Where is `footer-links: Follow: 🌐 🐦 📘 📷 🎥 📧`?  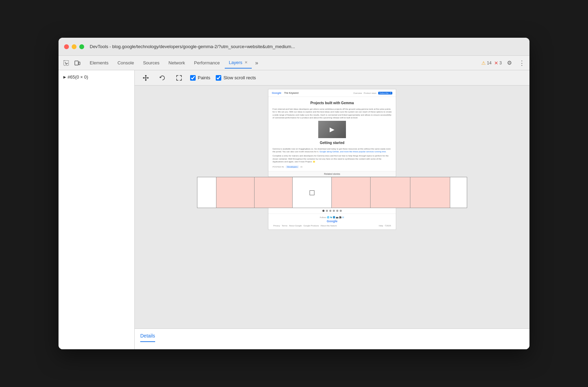 footer-links: Follow: 🌐 🐦 📘 📷 🎥 📧 is located at coordinates (332, 217).